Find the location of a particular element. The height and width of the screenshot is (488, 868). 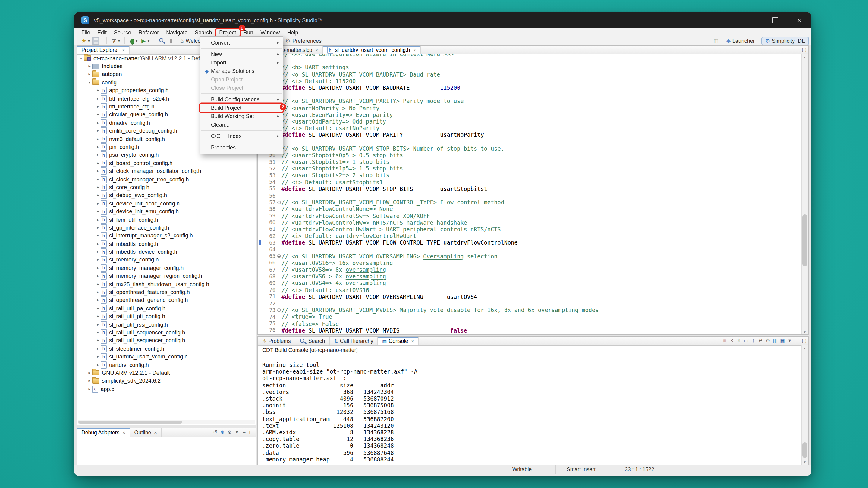

debug-icon: ▾ is located at coordinates (133, 41).